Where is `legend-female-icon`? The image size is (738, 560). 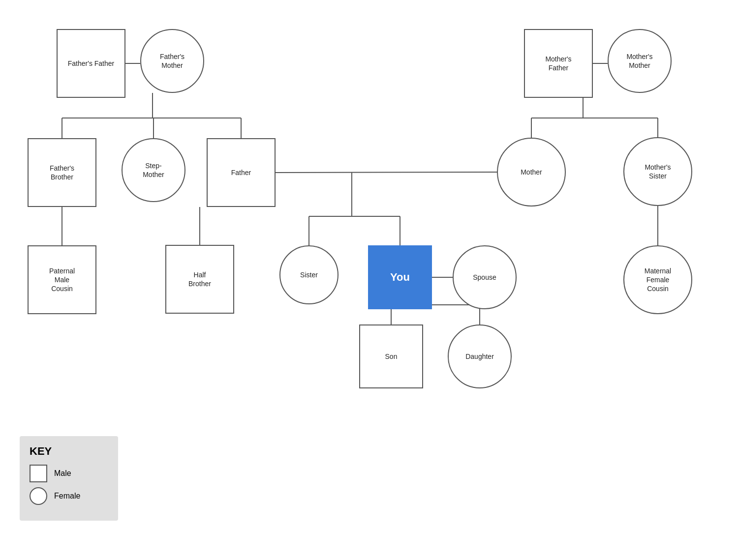 legend-female-icon is located at coordinates (38, 496).